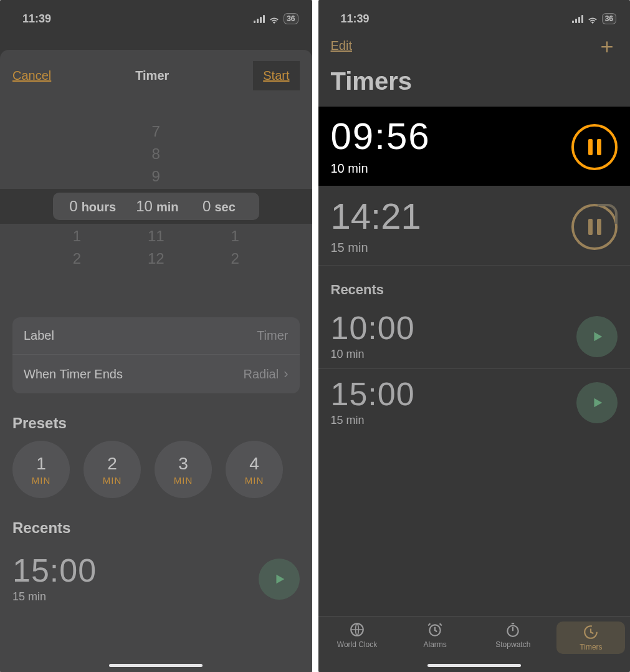 This screenshot has height=672, width=630. I want to click on seconds-value: 0, so click(204, 206).